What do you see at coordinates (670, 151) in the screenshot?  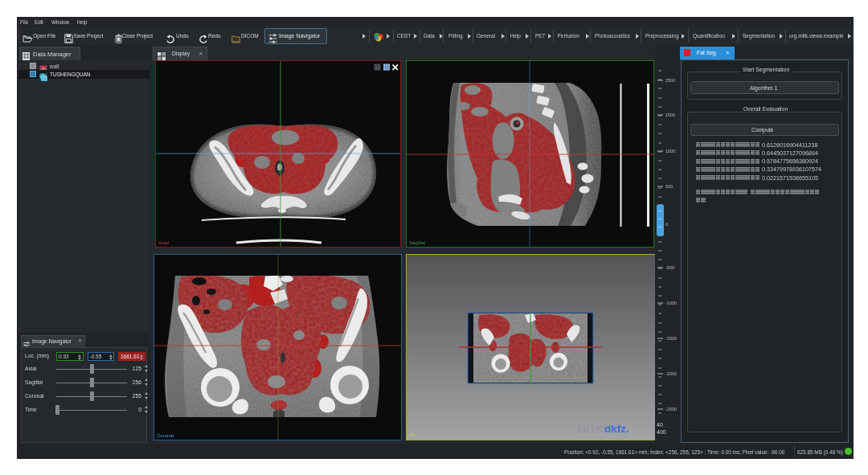 I see `svg-text: 1000` at bounding box center [670, 151].